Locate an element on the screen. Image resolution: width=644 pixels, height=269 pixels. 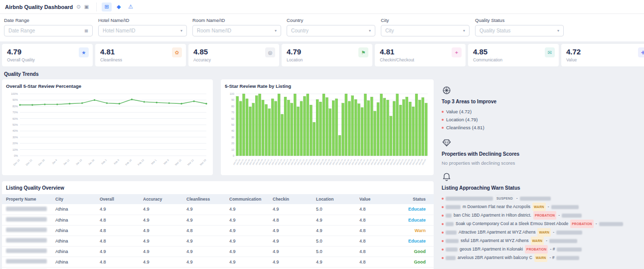
svg-text: 70% is located at coordinates (15, 112).